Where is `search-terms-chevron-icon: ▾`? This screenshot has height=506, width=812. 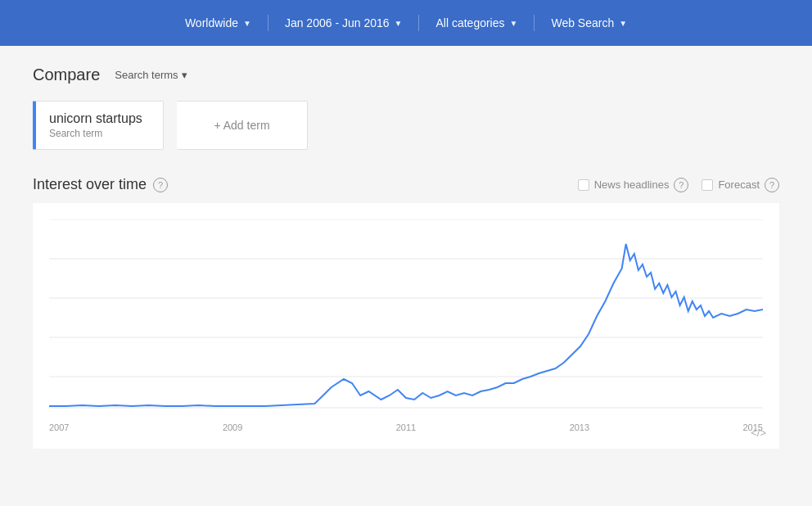
search-terms-chevron-icon: ▾ is located at coordinates (185, 75).